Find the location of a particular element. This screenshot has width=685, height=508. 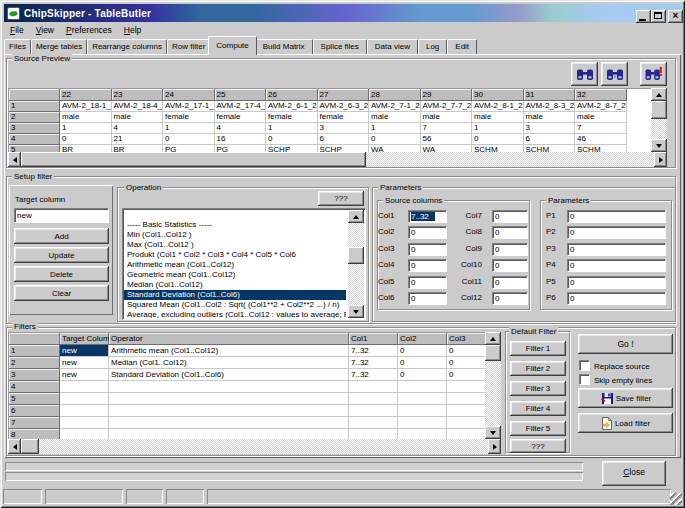

preview-cell: AVM-2_17-1_25 is located at coordinates (189, 106).